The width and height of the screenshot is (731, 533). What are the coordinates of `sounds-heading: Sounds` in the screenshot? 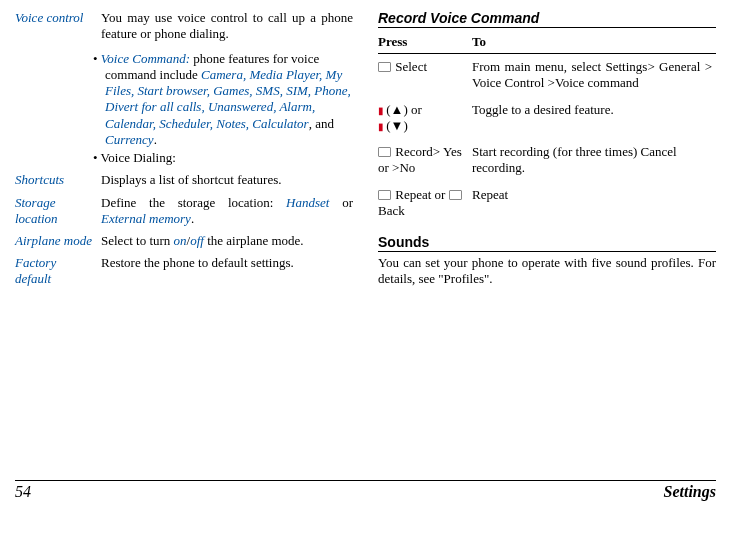 It's located at (547, 243).